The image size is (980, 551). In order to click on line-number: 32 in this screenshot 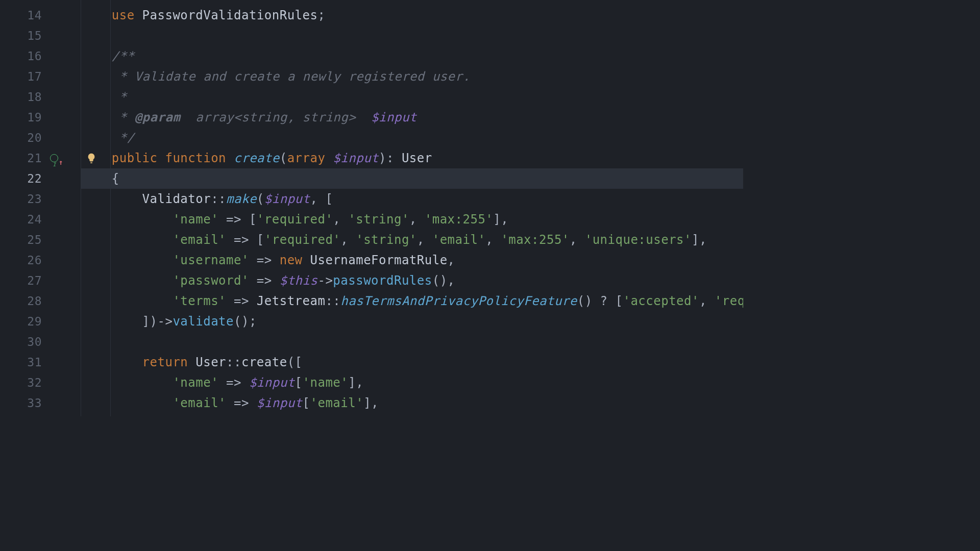, I will do `click(40, 383)`.